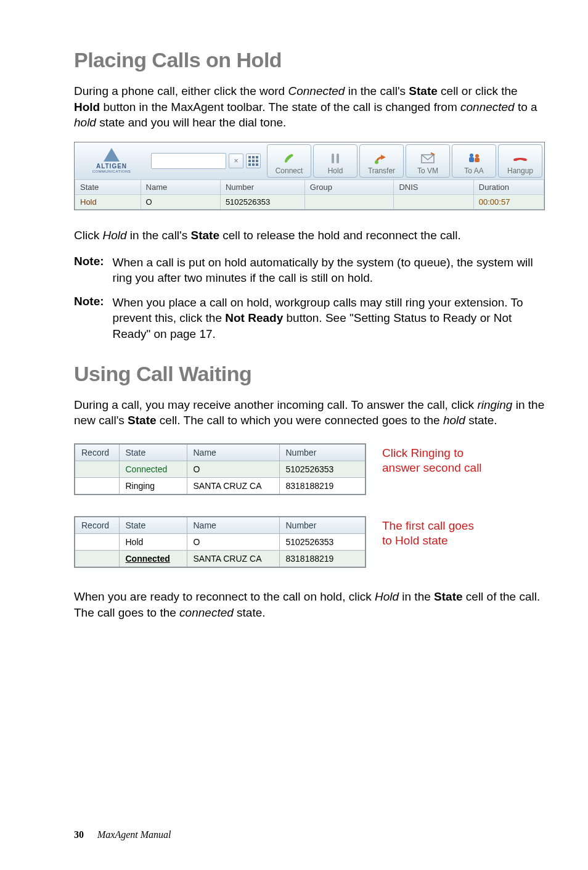 The width and height of the screenshot is (588, 870). Describe the element at coordinates (349, 187) in the screenshot. I see `col-group: Group` at that location.